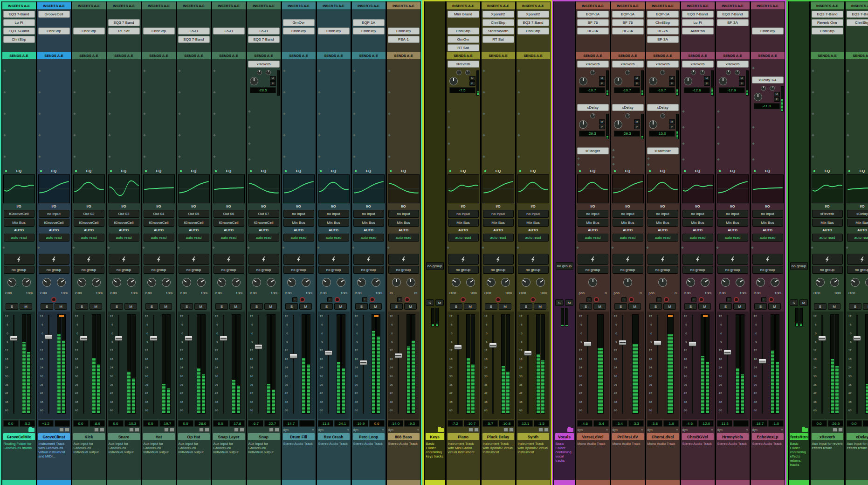 This screenshot has height=485, width=868. Describe the element at coordinates (827, 22) in the screenshot. I see `insert-plugin-button: Reverb One` at that location.